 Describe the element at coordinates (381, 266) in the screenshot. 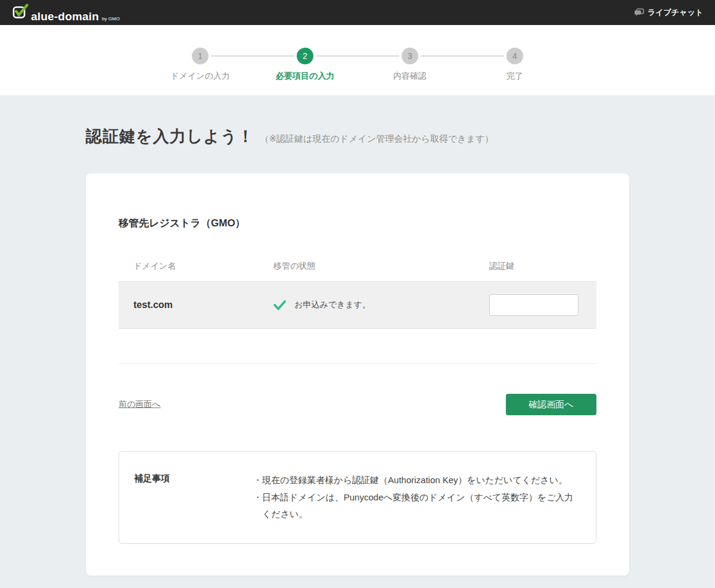

I see `header-transfer-status: 移管の状態` at that location.